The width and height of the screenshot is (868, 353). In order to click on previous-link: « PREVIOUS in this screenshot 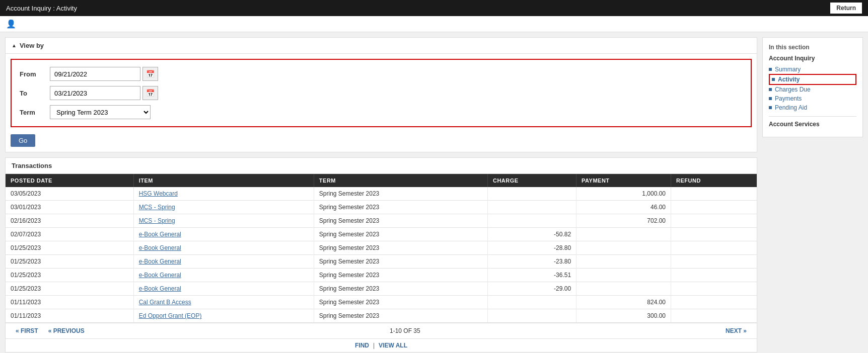, I will do `click(66, 331)`.